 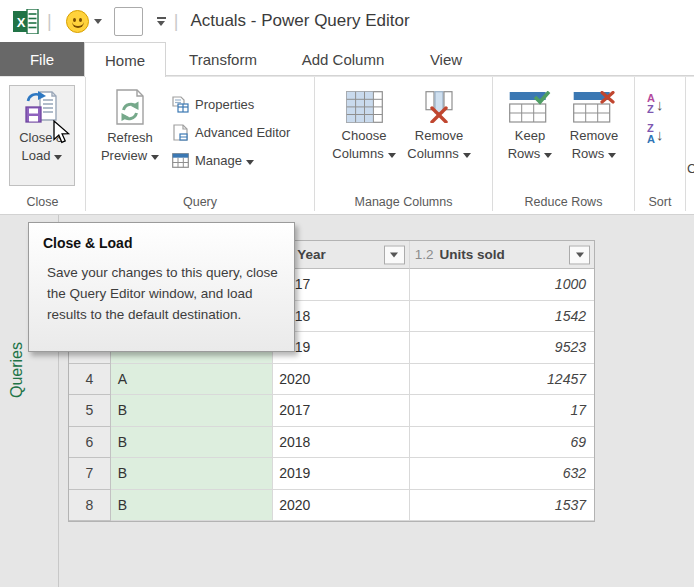 I want to click on properties-icon, so click(x=180, y=104).